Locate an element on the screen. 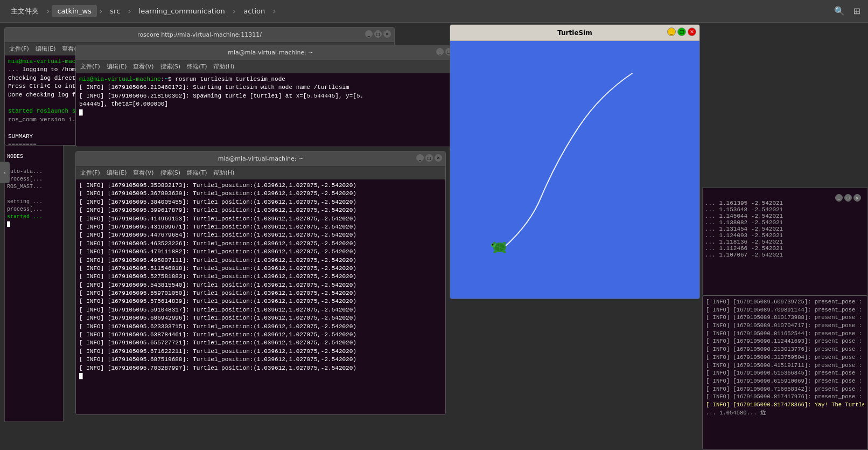 The width and height of the screenshot is (868, 450). breadcrumb-sep-4: › is located at coordinates (234, 11).